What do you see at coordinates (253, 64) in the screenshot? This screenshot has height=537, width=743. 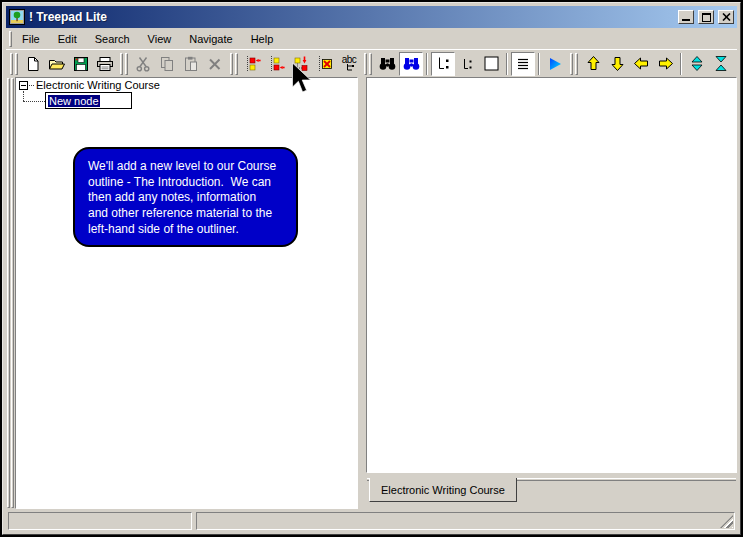 I see `insert-node-before-button` at bounding box center [253, 64].